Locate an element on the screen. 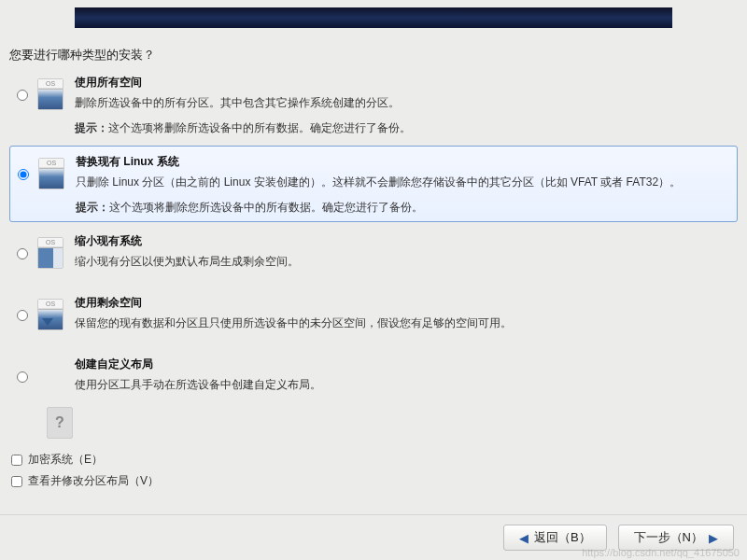  option-custom-layout-radio is located at coordinates (22, 377).